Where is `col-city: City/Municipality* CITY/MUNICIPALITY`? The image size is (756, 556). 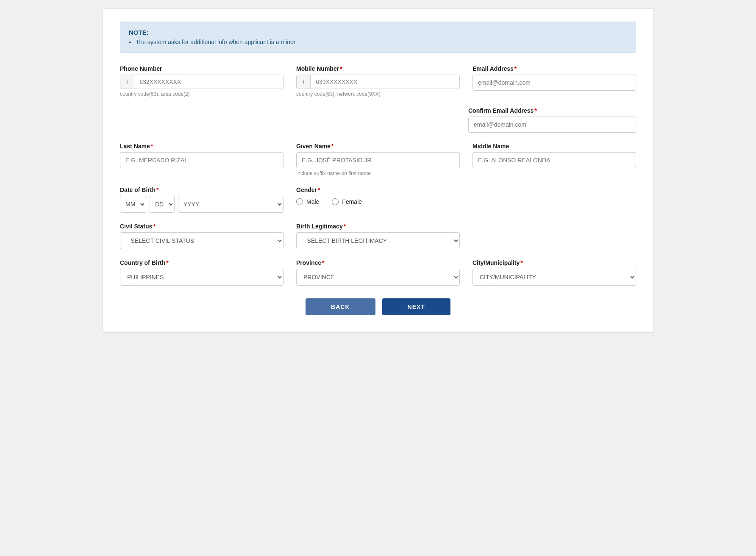 col-city: City/Municipality* CITY/MUNICIPALITY is located at coordinates (554, 272).